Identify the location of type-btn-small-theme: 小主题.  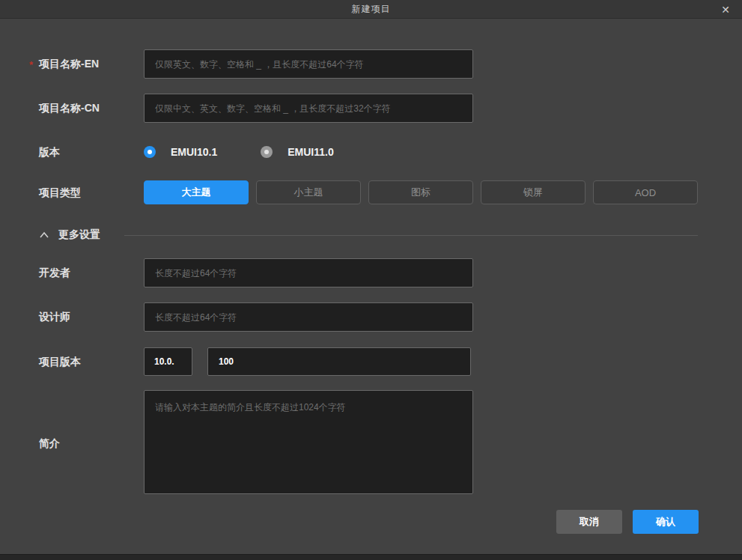
(308, 192).